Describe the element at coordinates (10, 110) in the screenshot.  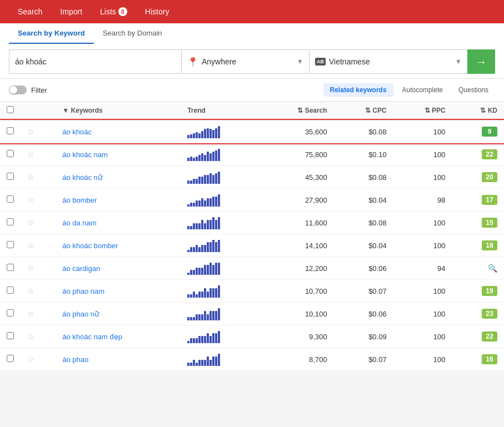
I see `select-all-checkbox` at that location.